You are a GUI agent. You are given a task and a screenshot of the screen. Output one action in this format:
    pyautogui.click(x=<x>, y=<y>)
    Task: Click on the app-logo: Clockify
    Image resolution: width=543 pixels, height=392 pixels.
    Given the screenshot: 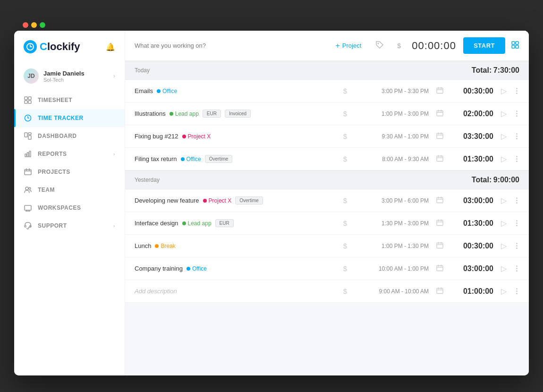 What is the action you would take?
    pyautogui.click(x=52, y=47)
    